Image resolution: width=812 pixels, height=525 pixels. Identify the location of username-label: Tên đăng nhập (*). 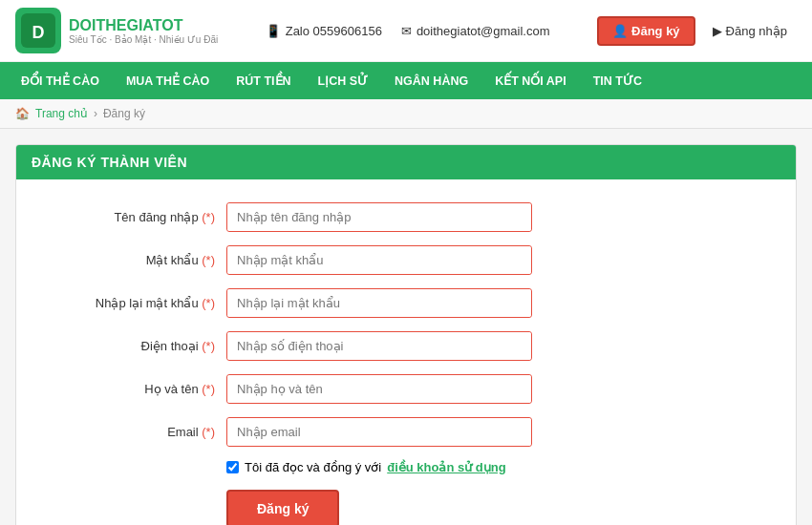
(131, 218).